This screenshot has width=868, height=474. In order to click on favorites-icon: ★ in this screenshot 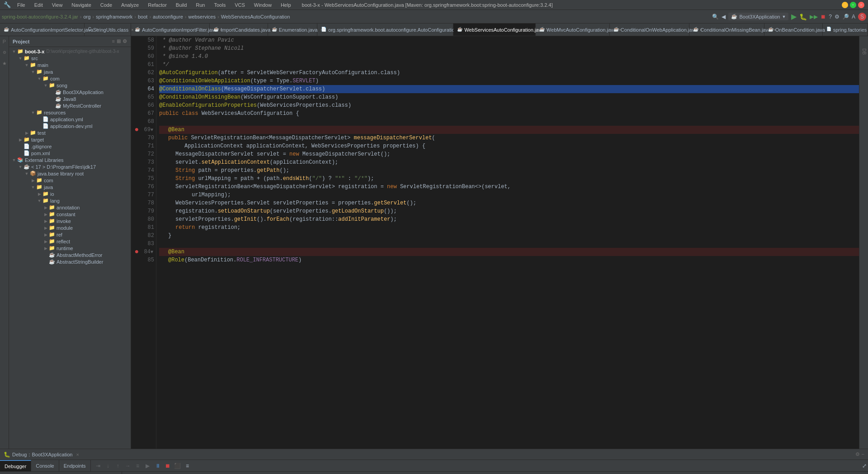, I will do `click(5, 63)`.